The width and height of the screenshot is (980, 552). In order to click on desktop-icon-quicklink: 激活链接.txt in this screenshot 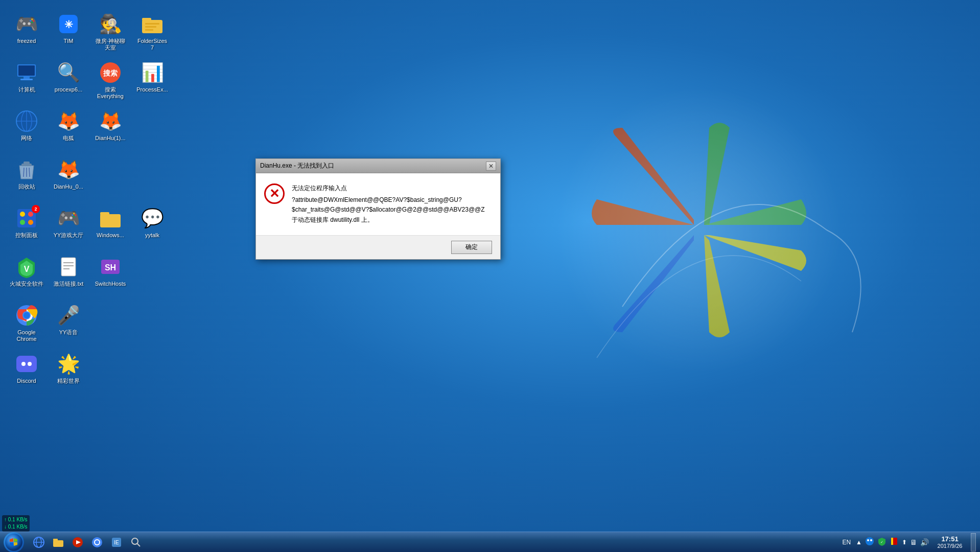, I will do `click(68, 271)`.